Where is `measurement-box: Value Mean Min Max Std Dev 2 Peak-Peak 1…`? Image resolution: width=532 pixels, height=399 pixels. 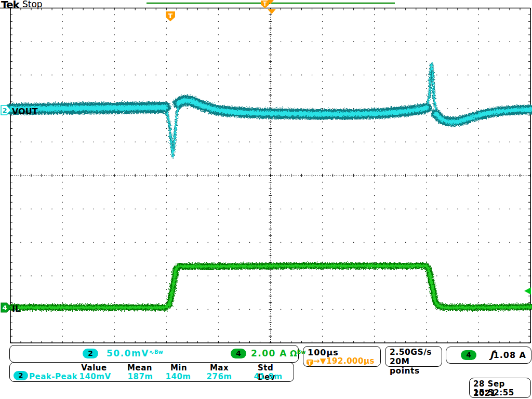
measurement-box: Value Mean Min Max Std Dev 2 Peak-Peak 1… is located at coordinates (152, 372).